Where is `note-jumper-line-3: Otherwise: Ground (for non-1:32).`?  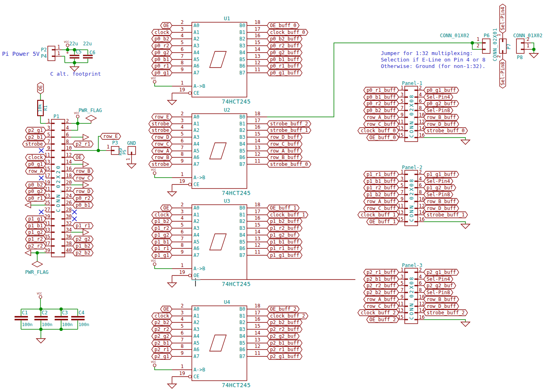 note-jumper-line-3: Otherwise: Ground (for non-1:32). is located at coordinates (433, 66).